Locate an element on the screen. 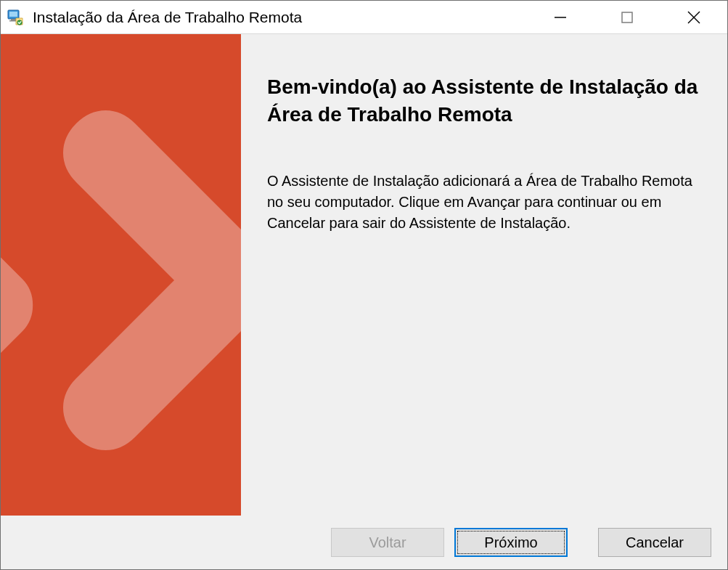  wizard-body-text: O Assistente de Instalação adicionará a … is located at coordinates (484, 202).